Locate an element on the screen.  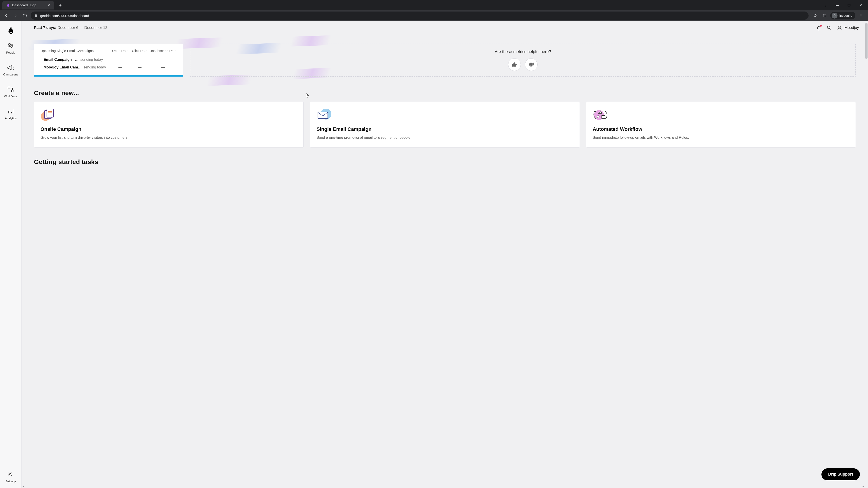
browser-back-button is located at coordinates (6, 15).